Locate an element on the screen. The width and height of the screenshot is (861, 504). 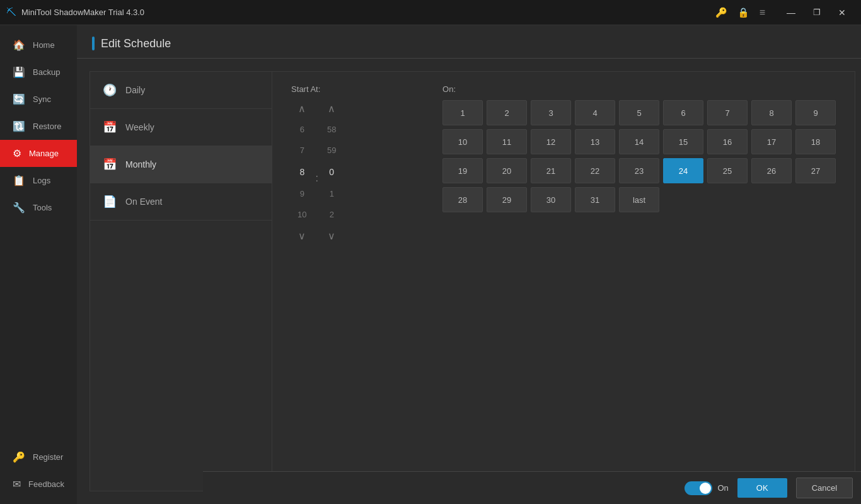
hour-9: 9 is located at coordinates (303, 194).